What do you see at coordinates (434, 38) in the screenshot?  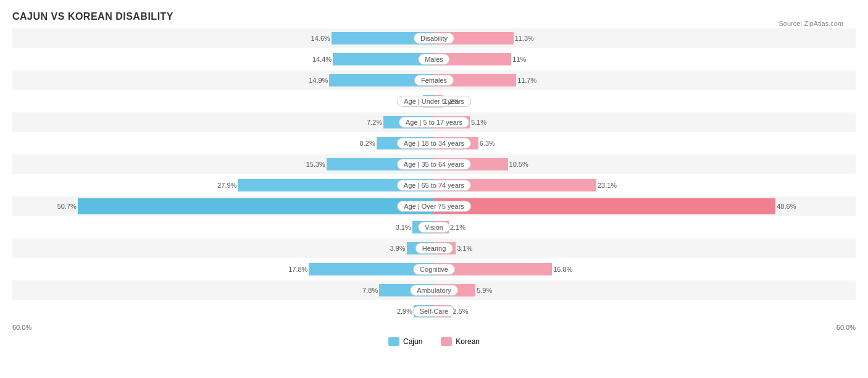 I see `bar-row: 14.6% Disability 11.3%` at bounding box center [434, 38].